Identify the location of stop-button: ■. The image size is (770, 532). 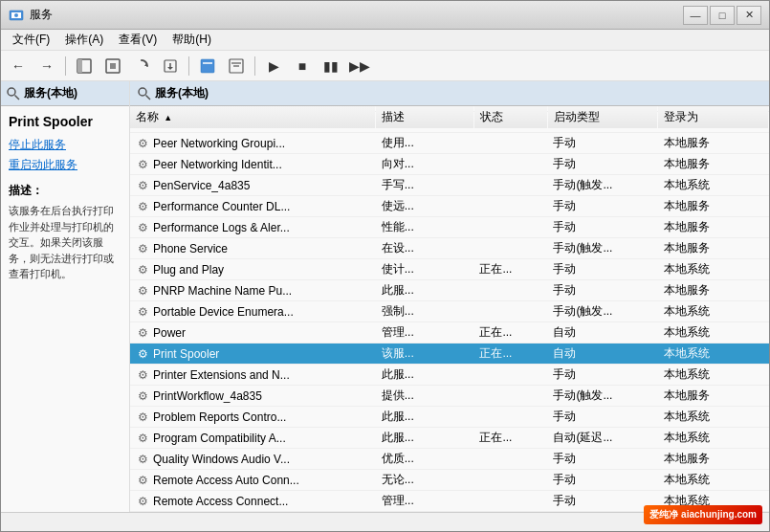
(302, 66).